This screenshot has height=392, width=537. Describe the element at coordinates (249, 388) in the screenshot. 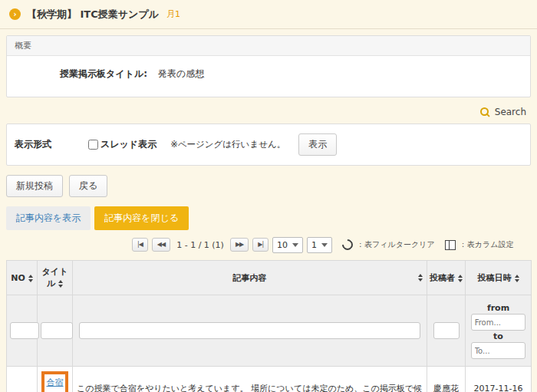

I see `post-content-text: この授業で合宿をやりたいと考えています。 場所については未定のため、この掲示板で…` at that location.